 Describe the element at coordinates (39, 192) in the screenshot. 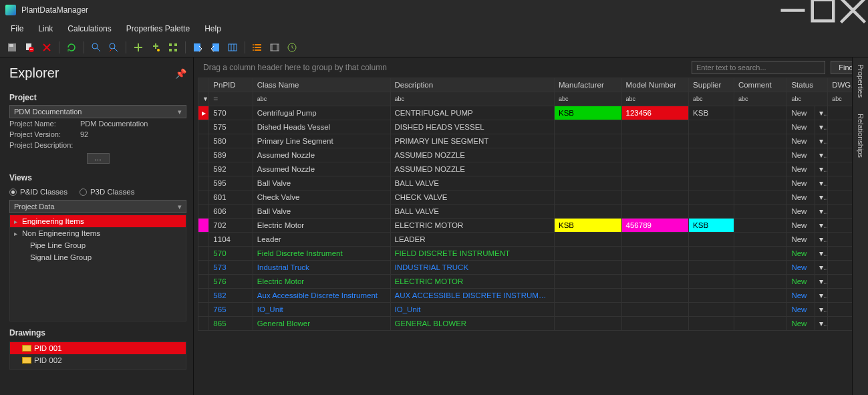

I see `radio-pid-classes: P&ID Classes` at that location.